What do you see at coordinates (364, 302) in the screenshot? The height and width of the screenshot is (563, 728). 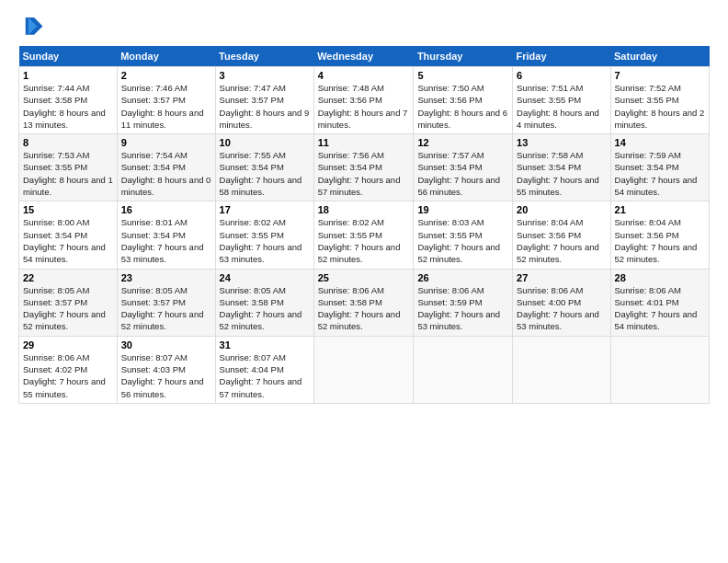 I see `week-row-4: 22 Sunrise: 8:05 AMSunset: 3:57 PMDaylig…` at bounding box center [364, 302].